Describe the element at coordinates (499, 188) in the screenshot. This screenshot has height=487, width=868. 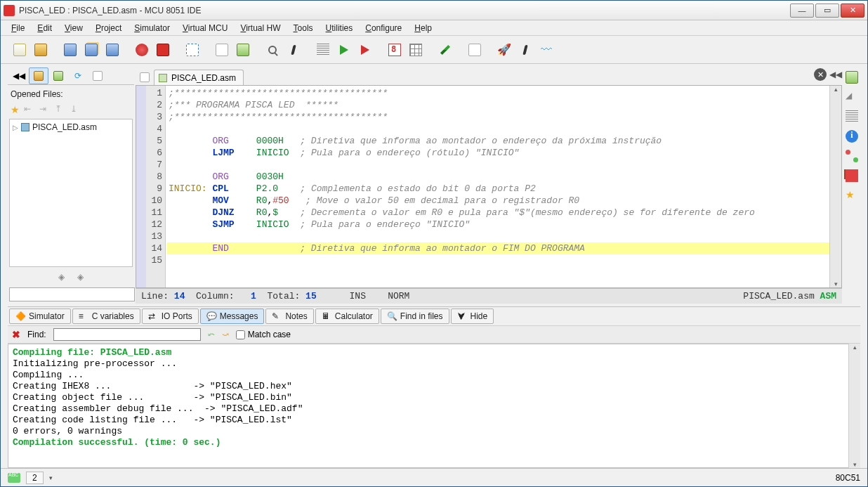
I see `code-line: INICIO: CPL P2.0 ; Complementa o estado …` at that location.